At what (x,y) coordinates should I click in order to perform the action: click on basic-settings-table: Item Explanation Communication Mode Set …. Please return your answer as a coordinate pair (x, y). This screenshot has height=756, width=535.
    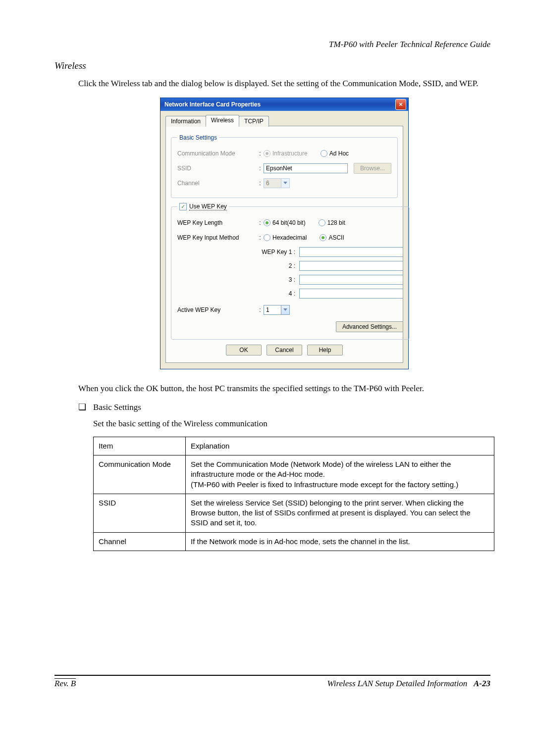
    Looking at the image, I should click on (294, 494).